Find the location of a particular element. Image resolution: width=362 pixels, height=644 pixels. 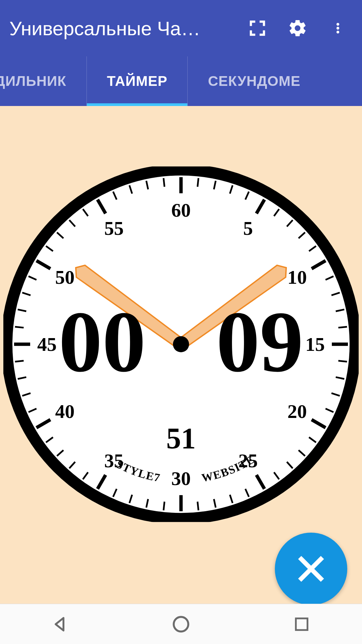

tab-label: СЕКУНДОМЕ is located at coordinates (254, 81).